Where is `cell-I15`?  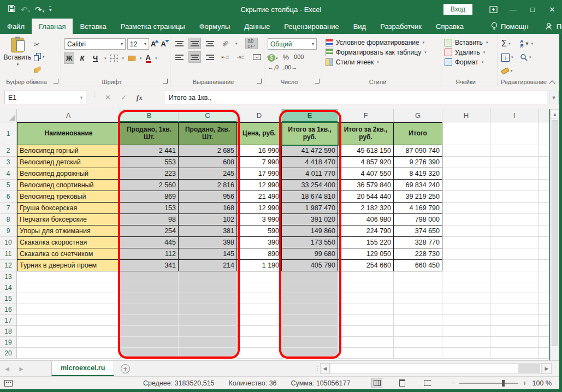
cell-I15 is located at coordinates (514, 299).